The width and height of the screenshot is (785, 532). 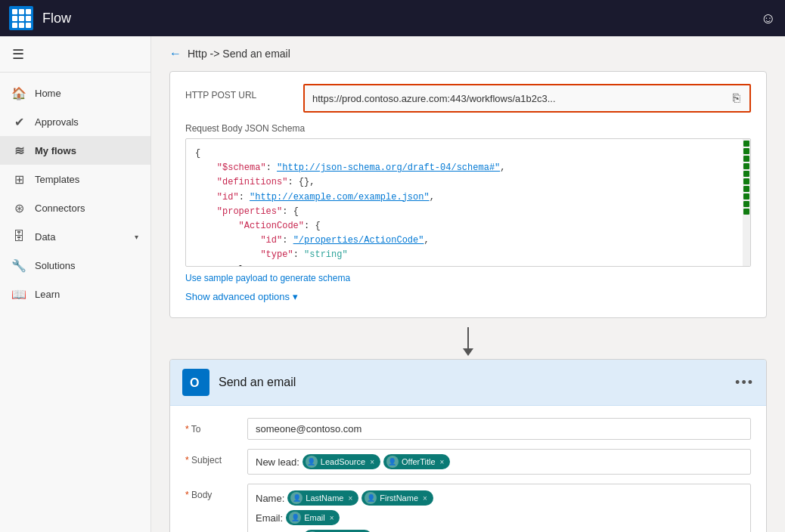 I want to click on sidebar-item-data: 🗄 Data ▾, so click(x=76, y=237).